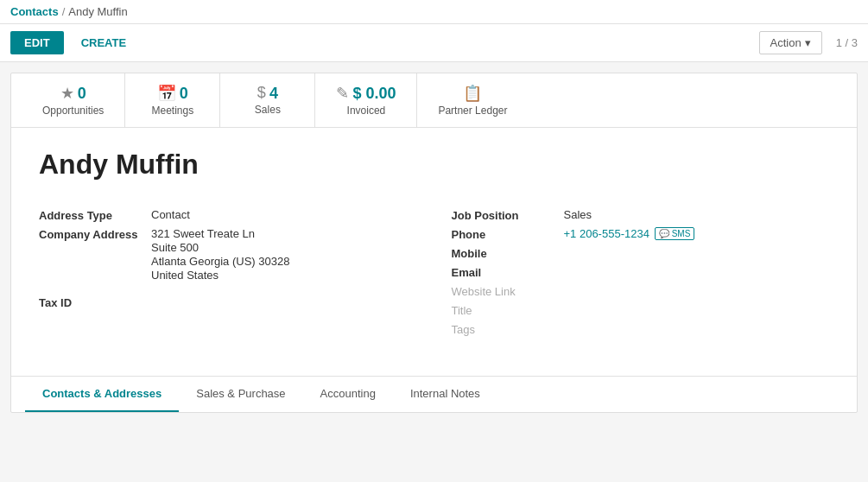 This screenshot has height=482, width=868. What do you see at coordinates (73, 111) in the screenshot?
I see `opportunities-label: Opportunities` at bounding box center [73, 111].